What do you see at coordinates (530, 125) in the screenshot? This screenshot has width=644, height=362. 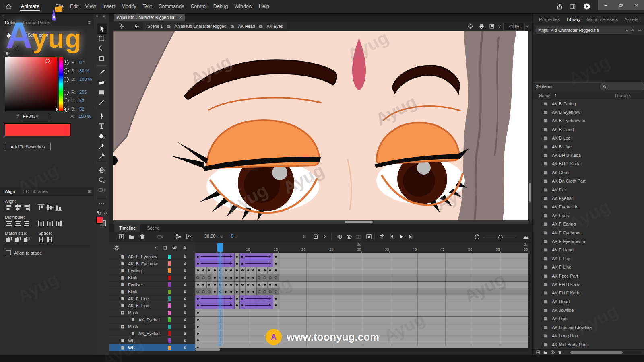 I see `stage-vertical-scrollbar` at bounding box center [530, 125].